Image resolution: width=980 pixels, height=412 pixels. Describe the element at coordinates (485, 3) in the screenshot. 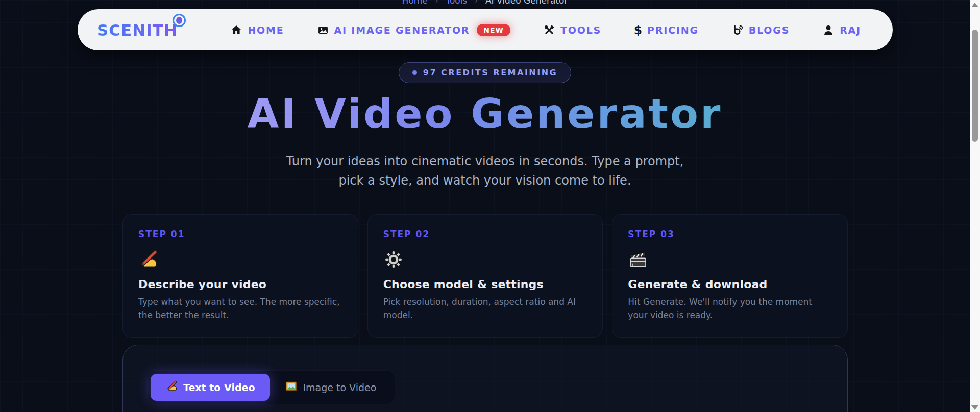

I see `breadcrumb: Home › Tools › AI Video Generator` at that location.